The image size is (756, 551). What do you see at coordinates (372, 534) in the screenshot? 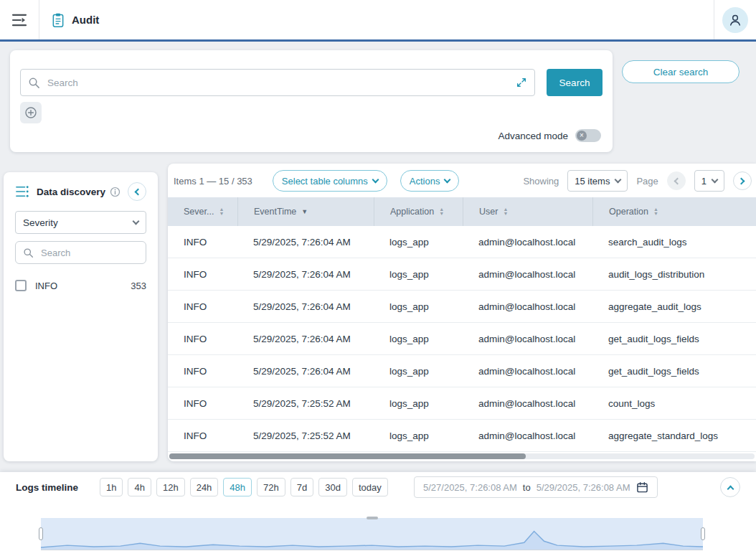
I see `timeline-chart` at bounding box center [372, 534].